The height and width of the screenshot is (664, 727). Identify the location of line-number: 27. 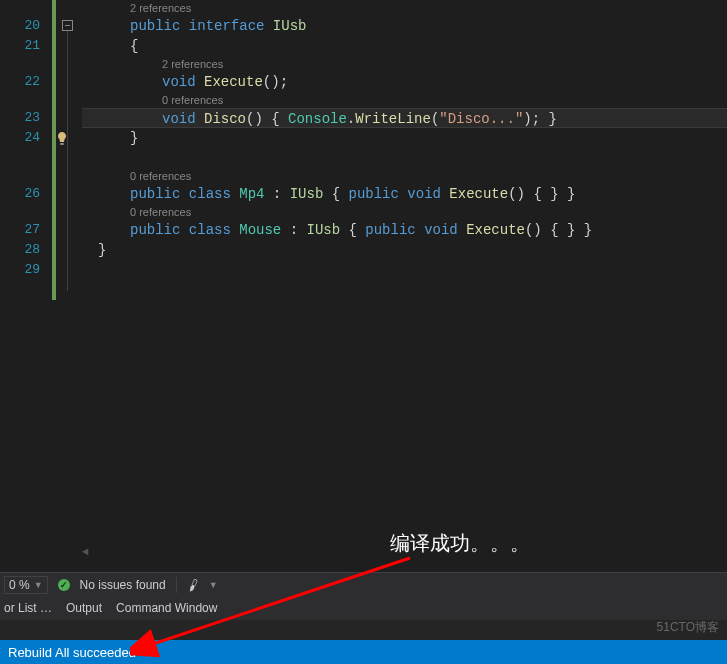
(20, 230).